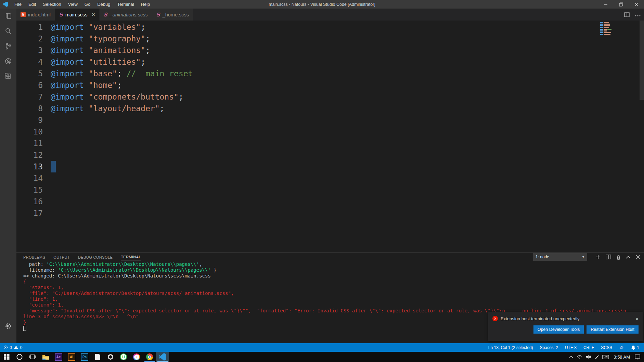 The image size is (644, 362). Describe the element at coordinates (105, 213) in the screenshot. I see `code-line: 17` at that location.